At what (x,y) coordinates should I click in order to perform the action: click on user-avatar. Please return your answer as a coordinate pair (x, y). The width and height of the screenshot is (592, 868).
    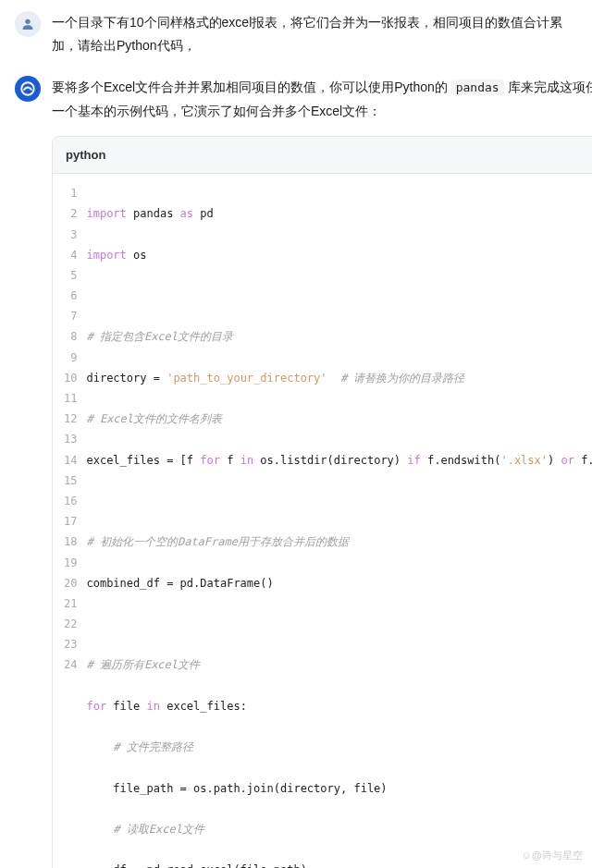
    Looking at the image, I should click on (28, 24).